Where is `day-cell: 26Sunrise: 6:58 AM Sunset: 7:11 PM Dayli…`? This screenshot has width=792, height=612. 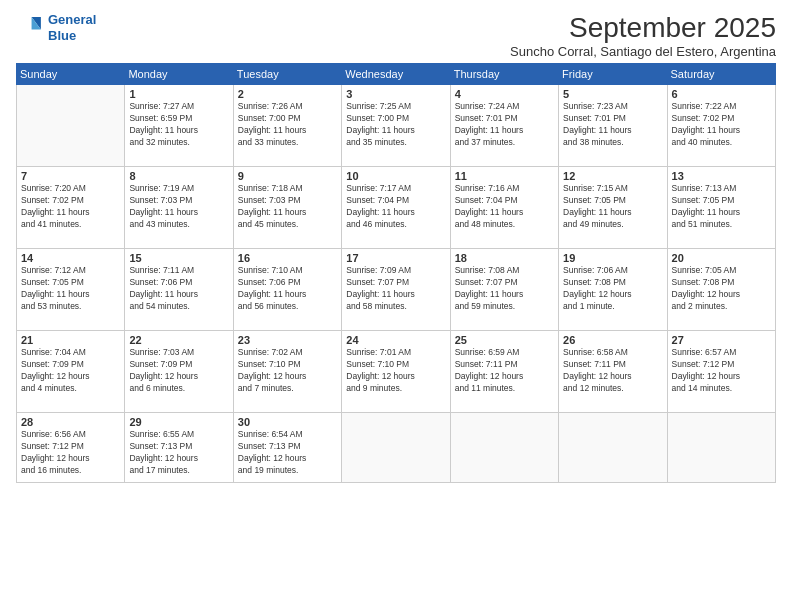
day-cell: 26Sunrise: 6:58 AM Sunset: 7:11 PM Dayli… is located at coordinates (613, 372).